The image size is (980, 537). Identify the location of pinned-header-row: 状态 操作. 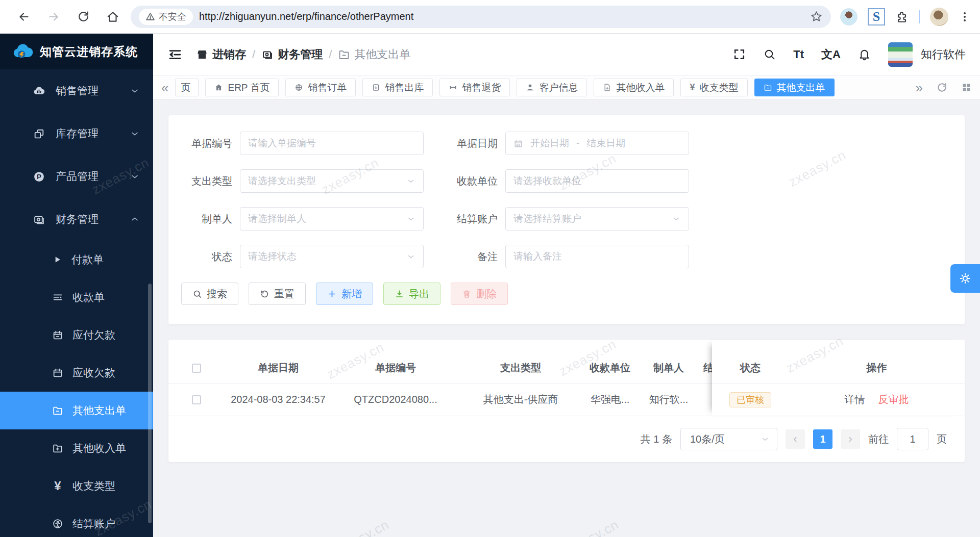
(838, 368).